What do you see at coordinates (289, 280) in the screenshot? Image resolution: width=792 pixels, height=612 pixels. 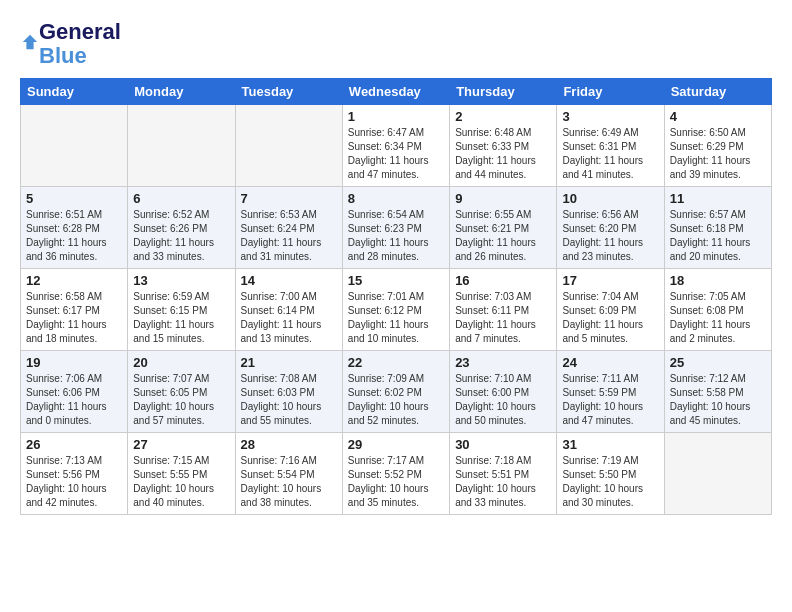 I see `day-number: 14` at bounding box center [289, 280].